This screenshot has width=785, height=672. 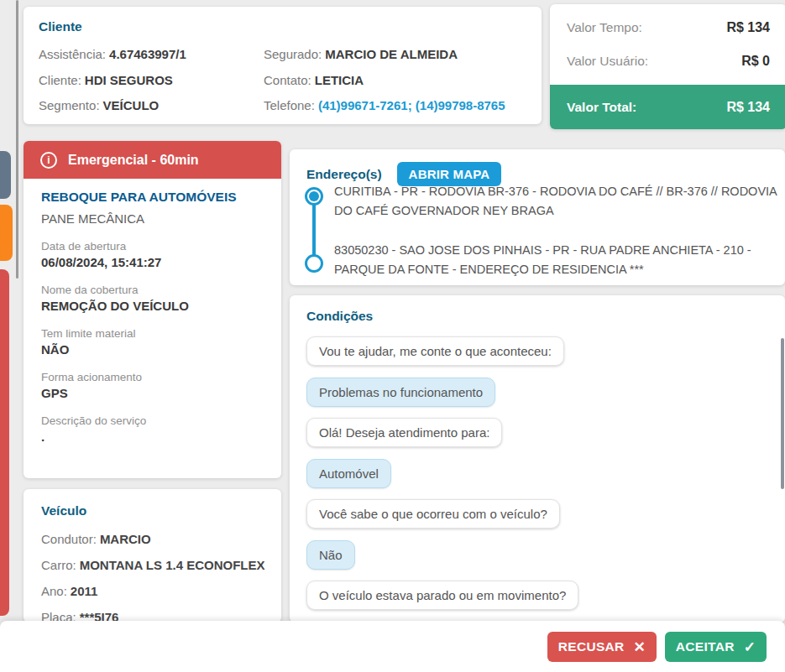 I want to click on accept-button-label: ACEITAR, so click(x=705, y=647).